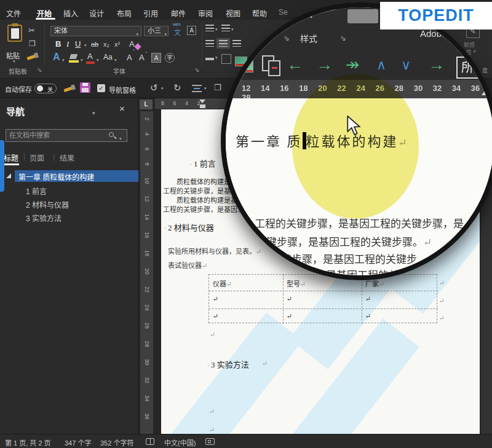  I want to click on italic-button: I, so click(68, 44).